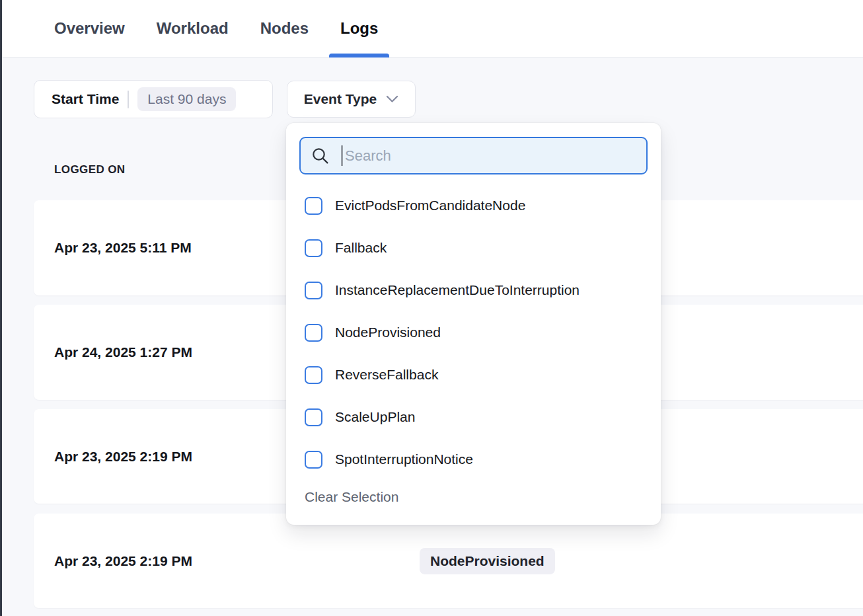 The image size is (863, 616). What do you see at coordinates (473, 417) in the screenshot?
I see `option-scaleupplan: ScaleUpPlan` at bounding box center [473, 417].